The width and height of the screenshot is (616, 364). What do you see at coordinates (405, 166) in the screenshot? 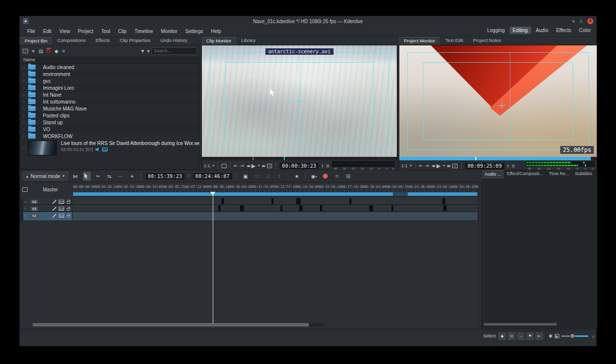
I see `zoom-level-select: 1:1` at bounding box center [405, 166].